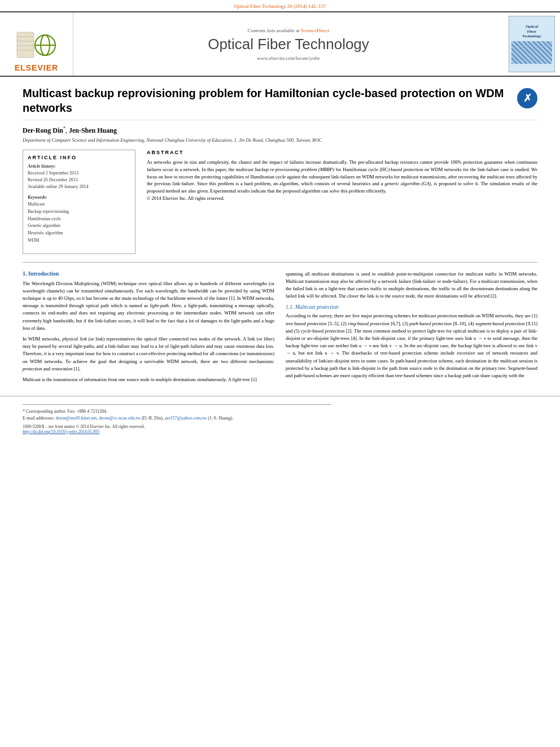 The image size is (560, 747). Describe the element at coordinates (342, 202) in the screenshot. I see `abstract-col: ABSTRACT As networks grow in size and co…` at that location.